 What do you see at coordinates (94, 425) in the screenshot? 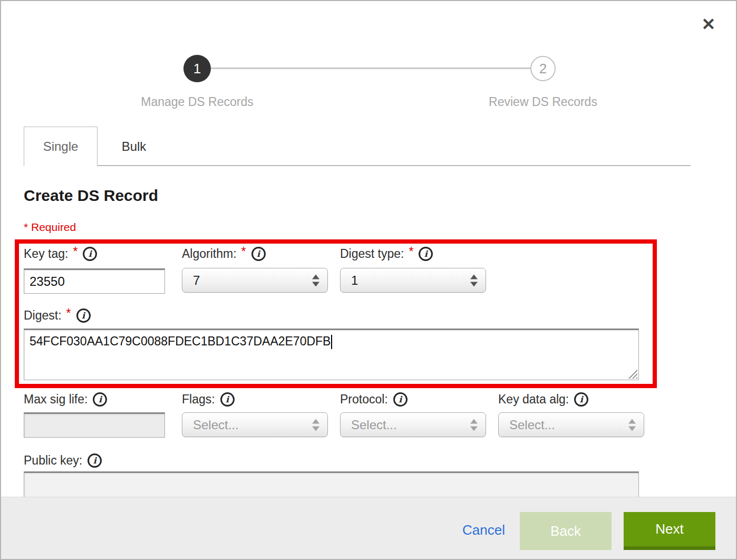
I see `max-sig-life-input` at bounding box center [94, 425].